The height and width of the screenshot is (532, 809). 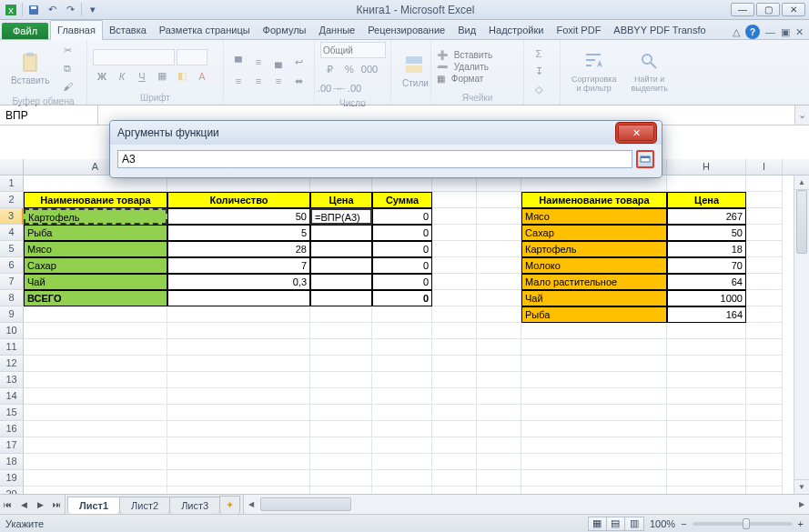 I want to click on clear-icon: ◇, so click(x=539, y=90).